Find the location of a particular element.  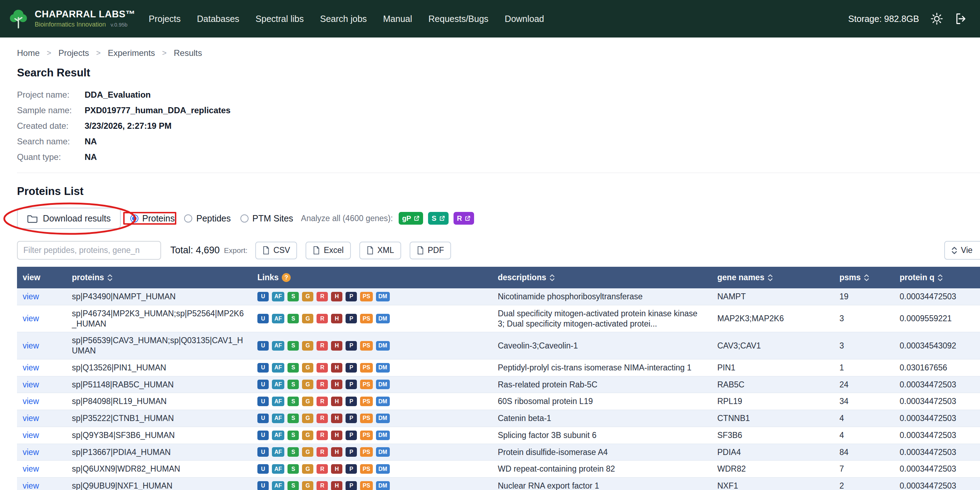

breadcrumb-item-home: Home is located at coordinates (28, 53).